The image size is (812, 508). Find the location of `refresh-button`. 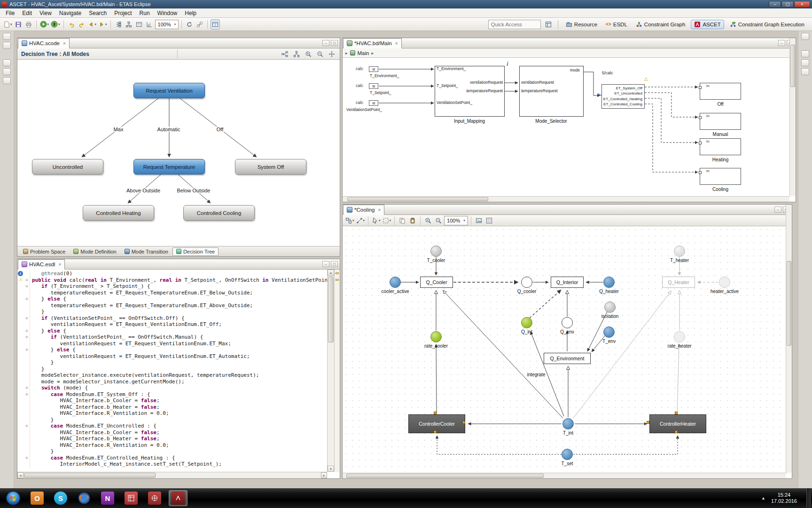

refresh-button is located at coordinates (189, 24).